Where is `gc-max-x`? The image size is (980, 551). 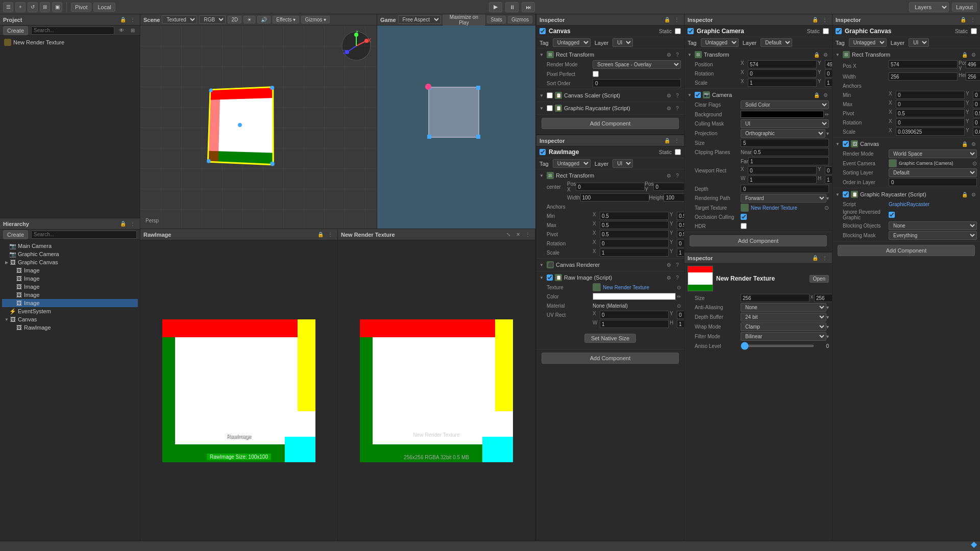 gc-max-x is located at coordinates (930, 104).